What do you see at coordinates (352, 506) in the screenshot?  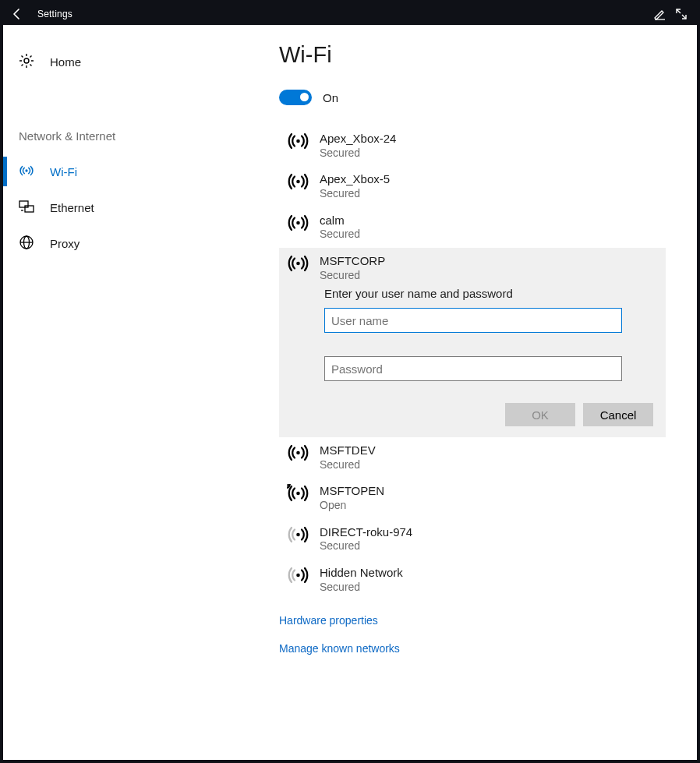 I see `network-status: Open` at bounding box center [352, 506].